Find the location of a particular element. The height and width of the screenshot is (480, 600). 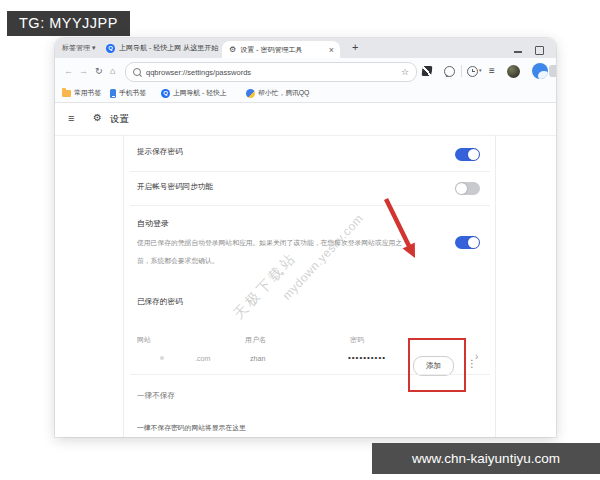

toggle-auto-login is located at coordinates (468, 242).